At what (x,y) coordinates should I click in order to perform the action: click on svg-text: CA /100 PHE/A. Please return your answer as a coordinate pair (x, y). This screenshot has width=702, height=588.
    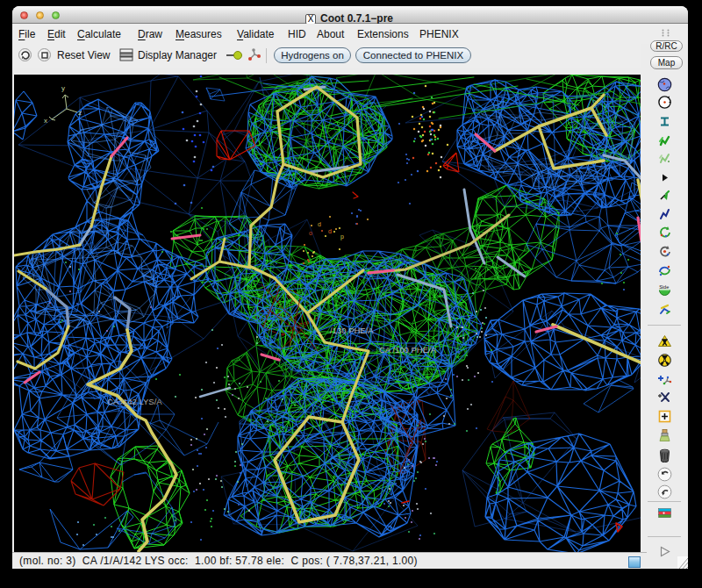
    Looking at the image, I should click on (408, 349).